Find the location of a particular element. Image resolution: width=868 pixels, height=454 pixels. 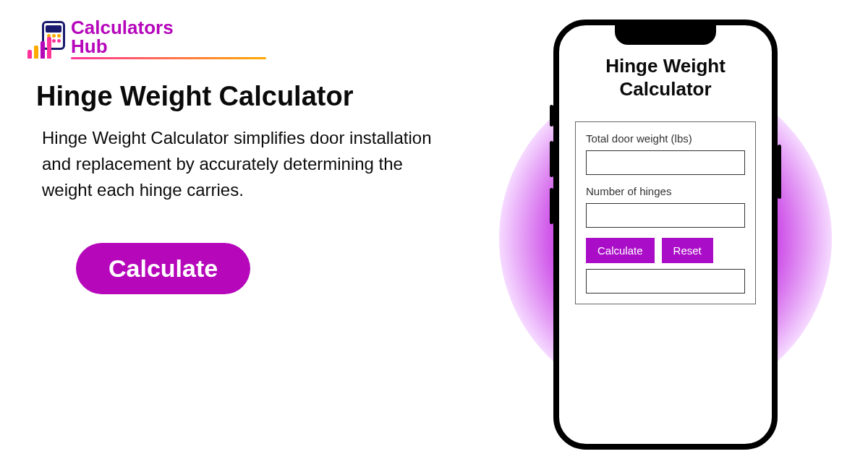

result-output is located at coordinates (665, 281).